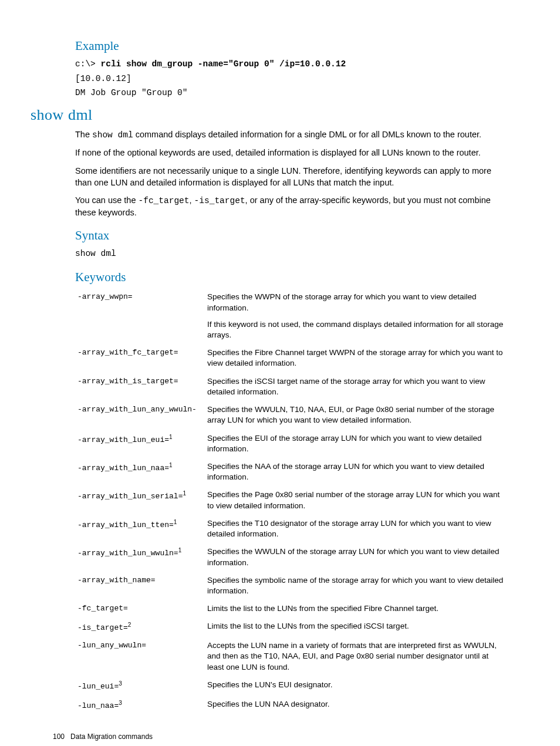  What do you see at coordinates (130, 625) in the screenshot?
I see `footnote-ref: 2` at bounding box center [130, 625].